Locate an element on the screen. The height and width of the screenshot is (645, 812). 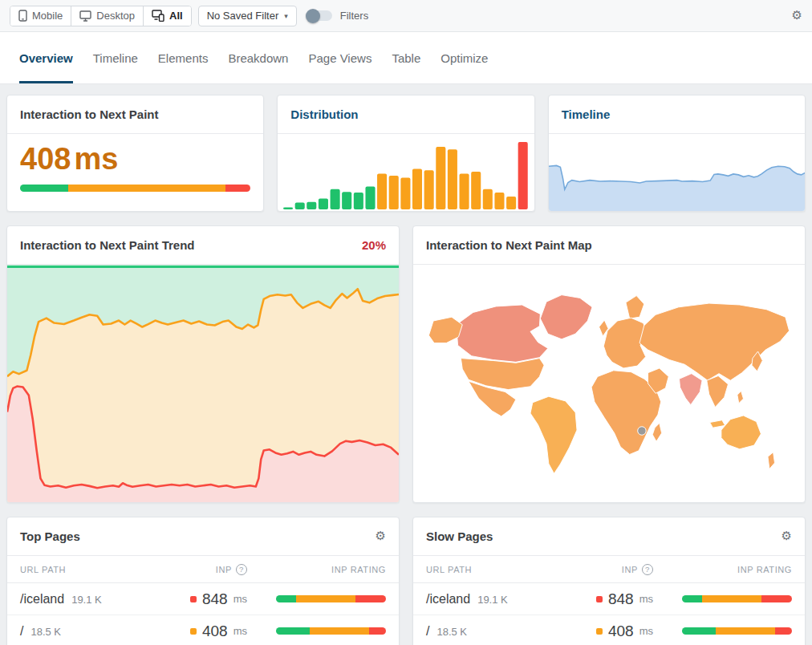
inp-gauge-bar is located at coordinates (135, 188).